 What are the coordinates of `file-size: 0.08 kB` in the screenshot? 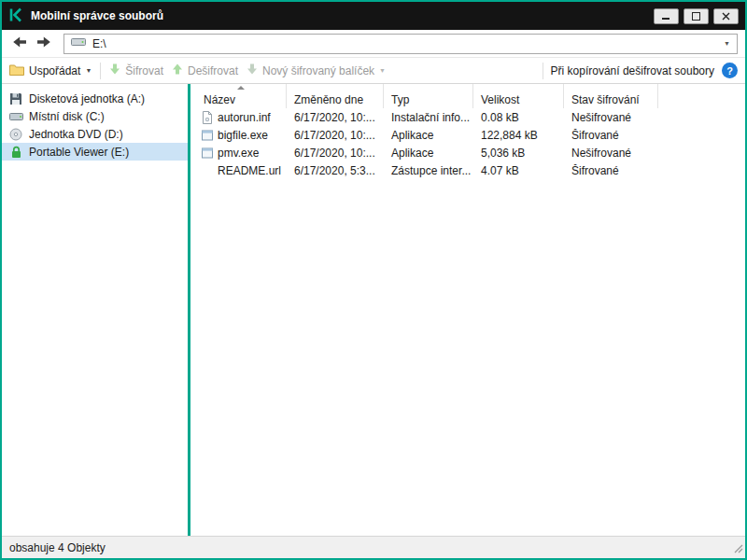 It's located at (519, 118).